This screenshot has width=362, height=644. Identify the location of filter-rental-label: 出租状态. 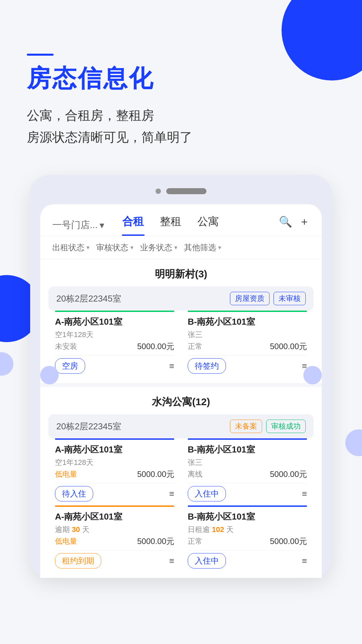
(68, 248).